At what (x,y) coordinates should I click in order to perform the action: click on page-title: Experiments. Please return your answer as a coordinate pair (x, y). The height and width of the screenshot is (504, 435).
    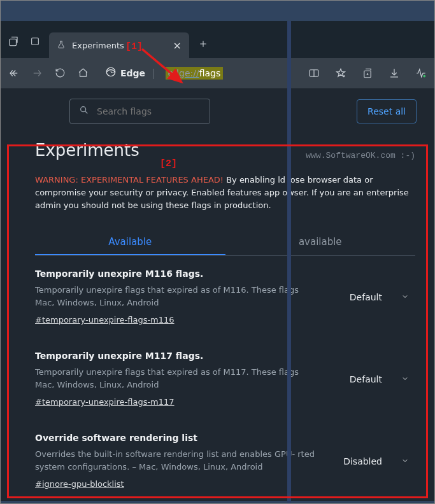
    Looking at the image, I should click on (225, 150).